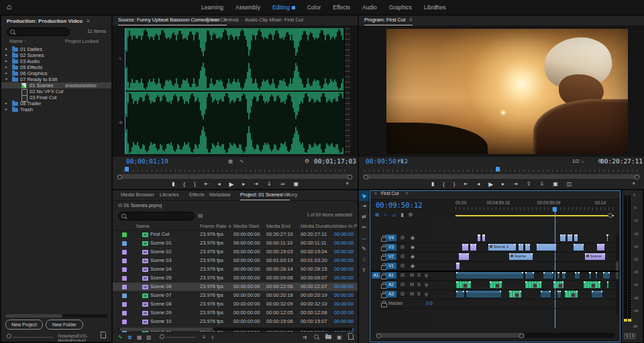 The width and height of the screenshot is (644, 343). Describe the element at coordinates (388, 20) in the screenshot. I see `tab-program: Program: First Cut≡` at that location.